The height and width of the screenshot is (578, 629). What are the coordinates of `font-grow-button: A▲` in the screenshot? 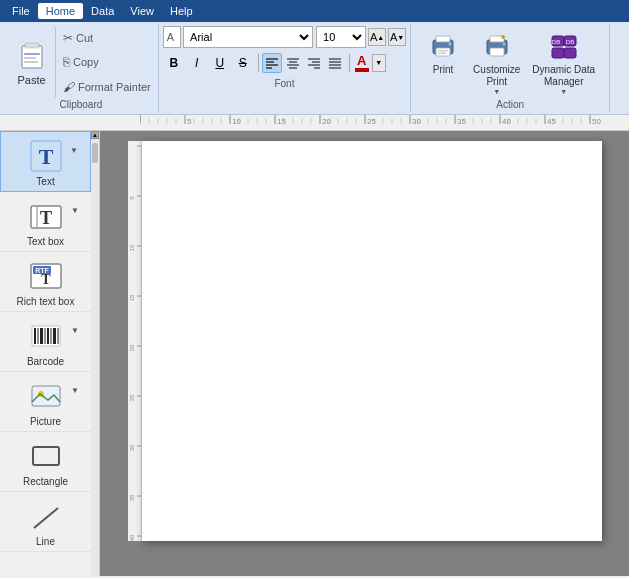 It's located at (377, 37).